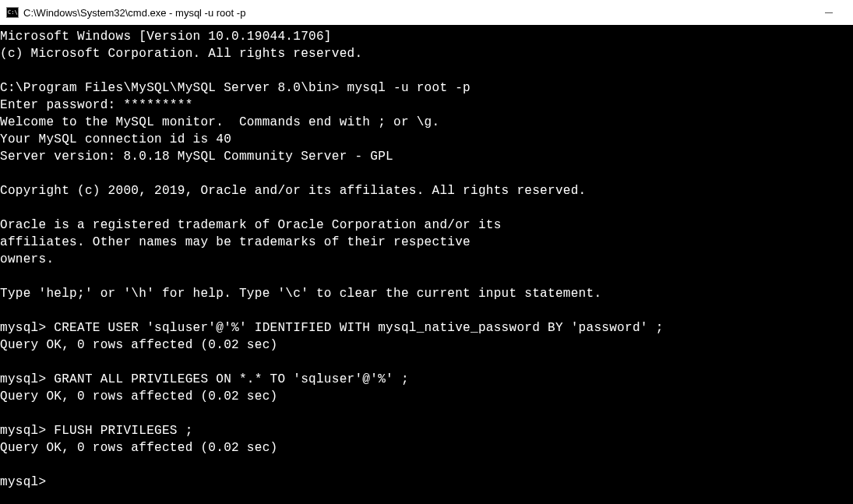  I want to click on window-titlebar: C:\. C:\Windows\System32\cmd.exe - mysql…, so click(427, 12).